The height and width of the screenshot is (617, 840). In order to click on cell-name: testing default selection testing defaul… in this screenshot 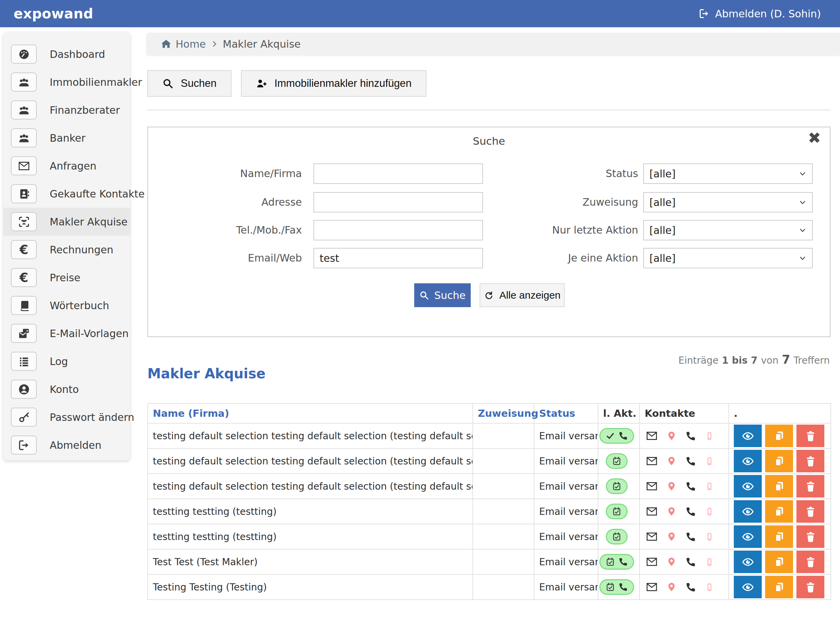, I will do `click(310, 461)`.